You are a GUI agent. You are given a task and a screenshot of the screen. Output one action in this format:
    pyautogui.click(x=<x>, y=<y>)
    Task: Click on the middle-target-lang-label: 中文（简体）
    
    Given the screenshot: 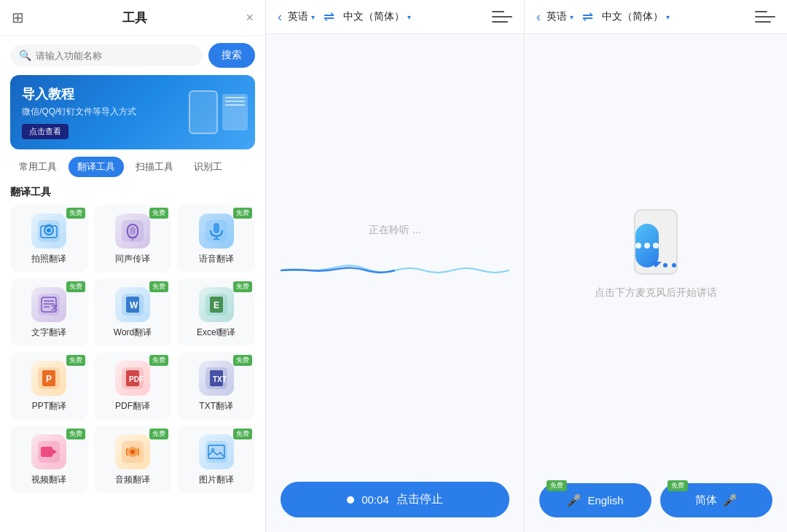 What is the action you would take?
    pyautogui.click(x=374, y=17)
    